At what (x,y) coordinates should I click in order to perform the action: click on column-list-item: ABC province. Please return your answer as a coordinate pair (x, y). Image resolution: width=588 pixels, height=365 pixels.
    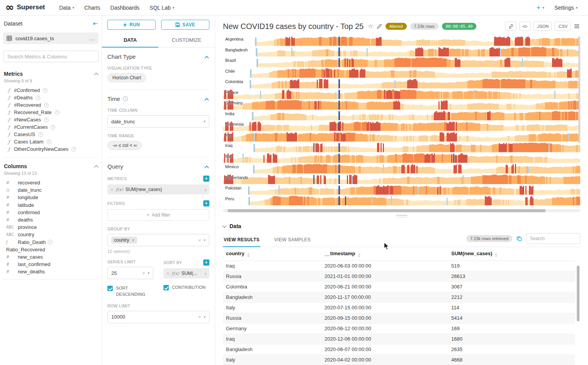
    Looking at the image, I should click on (51, 227).